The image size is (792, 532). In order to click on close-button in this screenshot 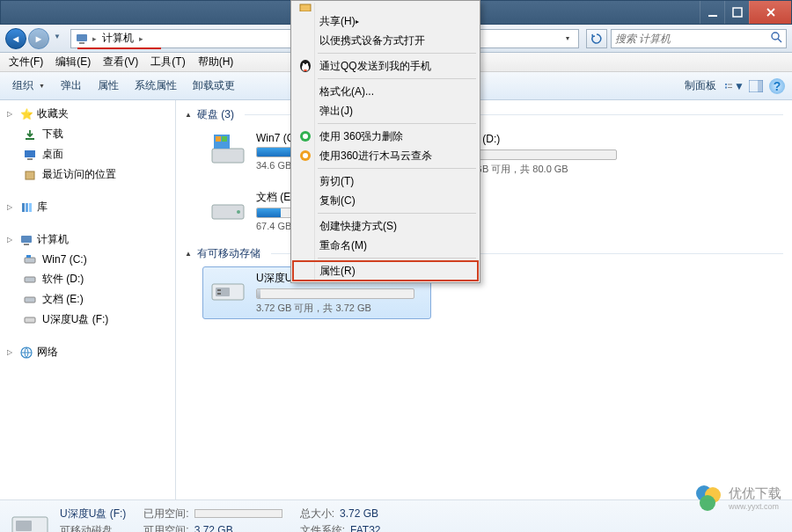, I will do `click(770, 12)`.